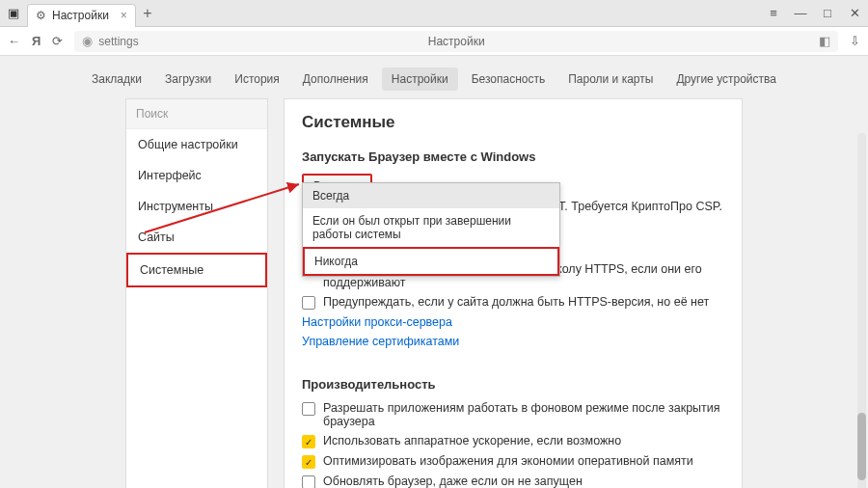 The height and width of the screenshot is (488, 868). I want to click on tab-bookmarks: Закладки, so click(117, 79).